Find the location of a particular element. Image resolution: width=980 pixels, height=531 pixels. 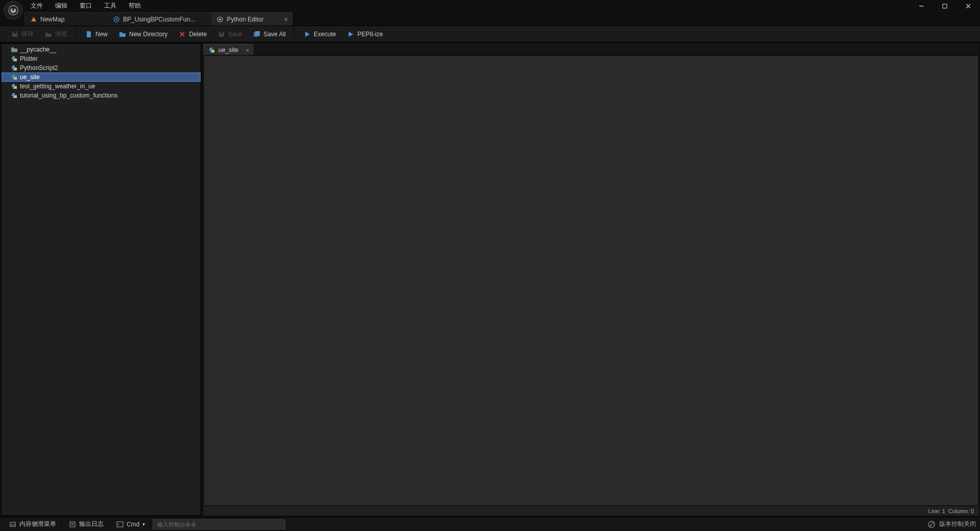

content-drawer-button: 内容侧滑菜单 is located at coordinates (33, 524).